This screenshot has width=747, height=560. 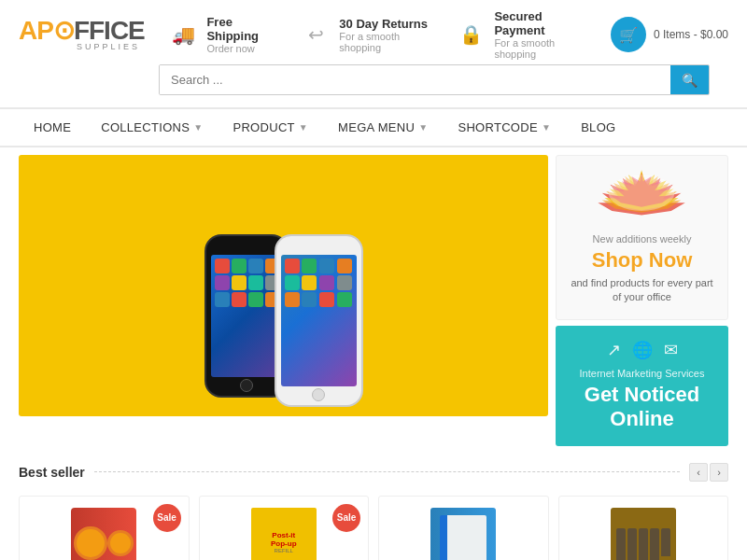 What do you see at coordinates (79, 35) in the screenshot?
I see `logo: AP⊙FFICE SUPPLIES` at bounding box center [79, 35].